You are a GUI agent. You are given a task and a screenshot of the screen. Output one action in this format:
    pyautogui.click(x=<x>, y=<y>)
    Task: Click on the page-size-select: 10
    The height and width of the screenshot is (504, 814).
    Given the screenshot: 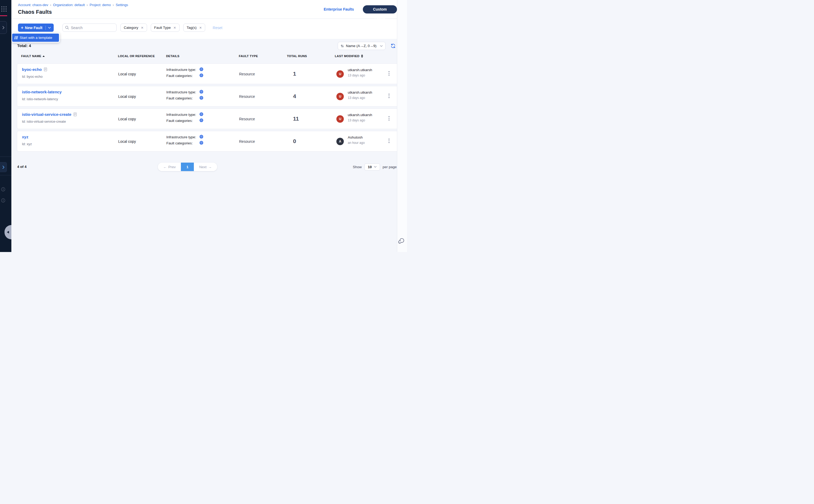 What is the action you would take?
    pyautogui.click(x=372, y=167)
    